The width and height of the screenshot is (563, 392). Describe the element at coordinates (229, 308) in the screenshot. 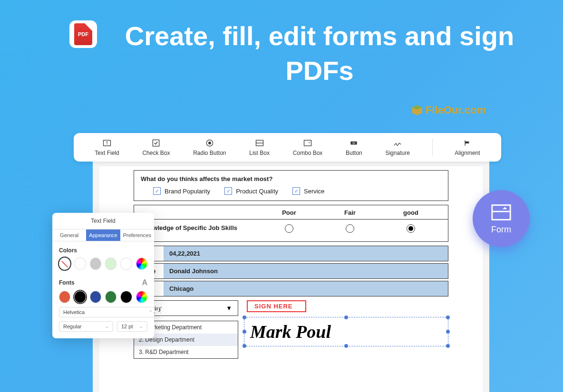

I see `chevron-down-icon: ▼` at that location.